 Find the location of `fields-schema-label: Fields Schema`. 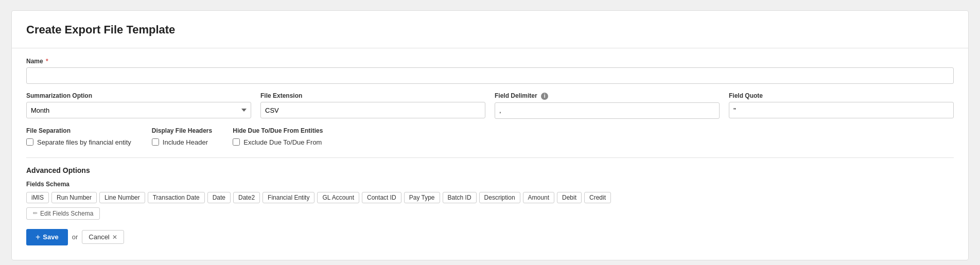

fields-schema-label: Fields Schema is located at coordinates (490, 184).